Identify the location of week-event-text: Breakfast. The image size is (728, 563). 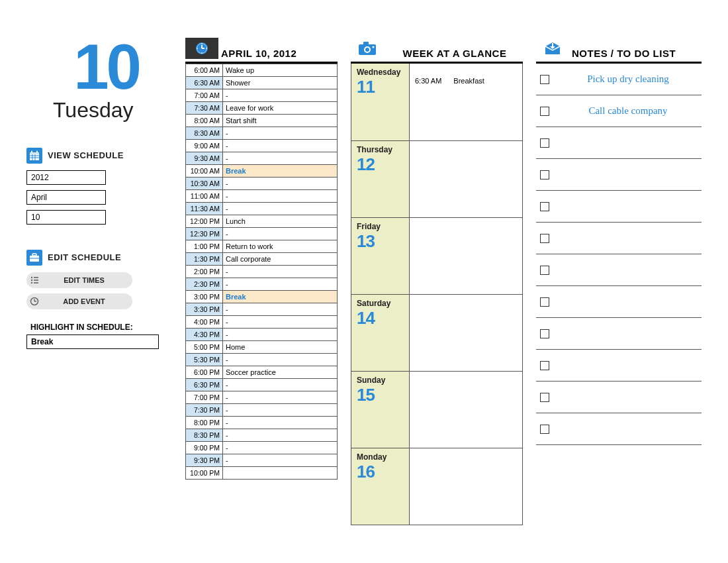
(469, 81).